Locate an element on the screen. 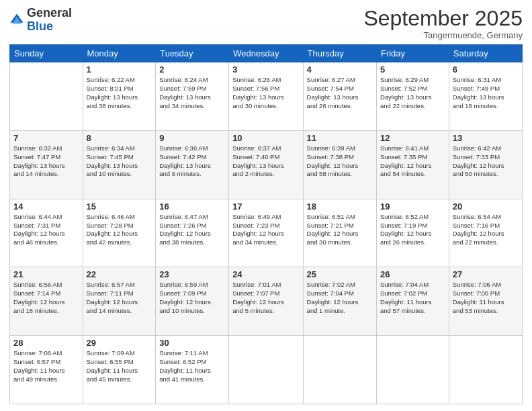 This screenshot has height=411, width=532. day-number: 12 is located at coordinates (412, 138).